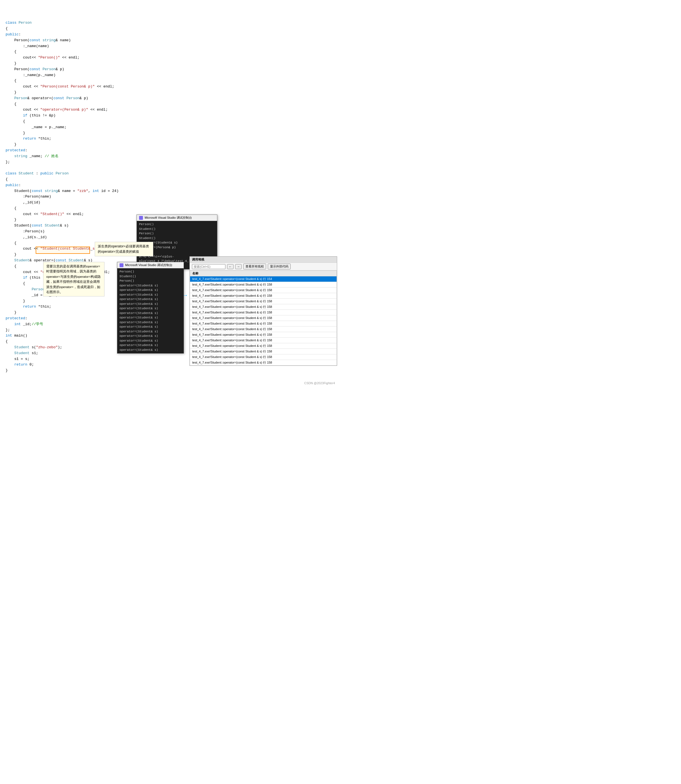 The width and height of the screenshot is (681, 784). What do you see at coordinates (170, 157) in the screenshot?
I see `code-line: string _name; // 姓名` at bounding box center [170, 157].